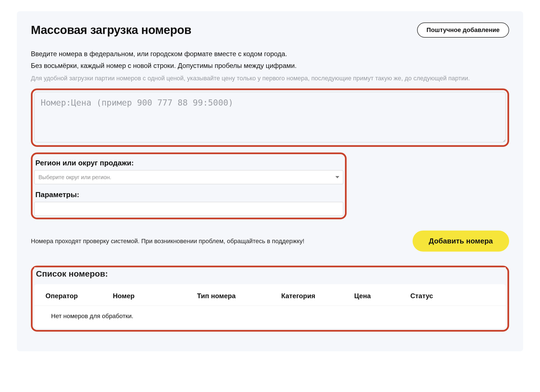 The image size is (540, 392). Describe the element at coordinates (270, 30) in the screenshot. I see `header-row: Массовая загрузка номеров Поштучное доба…` at that location.